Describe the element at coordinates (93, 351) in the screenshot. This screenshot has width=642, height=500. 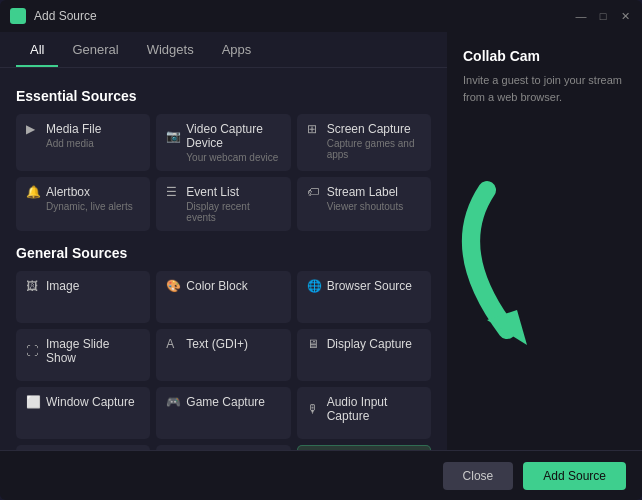
I see `image-slideshow-name: Image Slide Show` at that location.